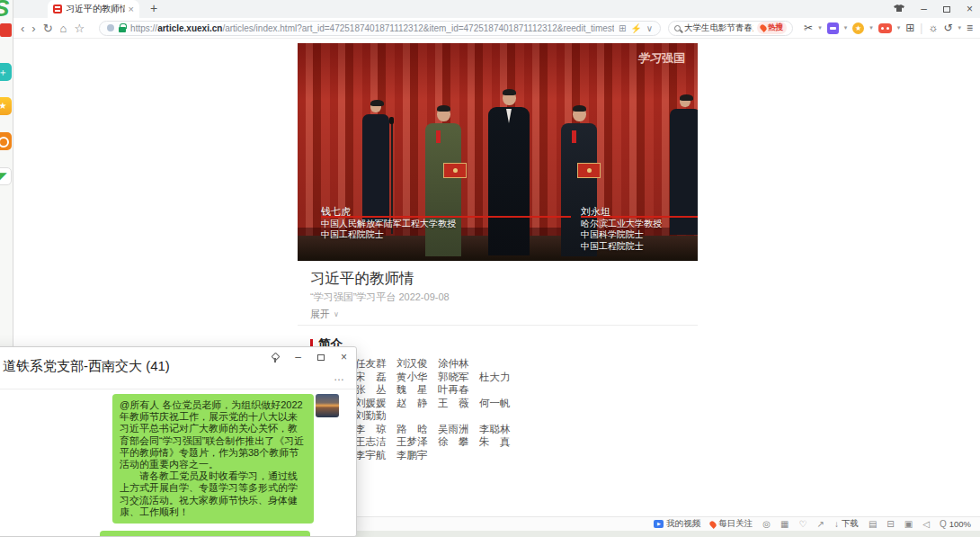 The height and width of the screenshot is (537, 980). What do you see at coordinates (872, 524) in the screenshot?
I see `print-icon: ▤` at bounding box center [872, 524].